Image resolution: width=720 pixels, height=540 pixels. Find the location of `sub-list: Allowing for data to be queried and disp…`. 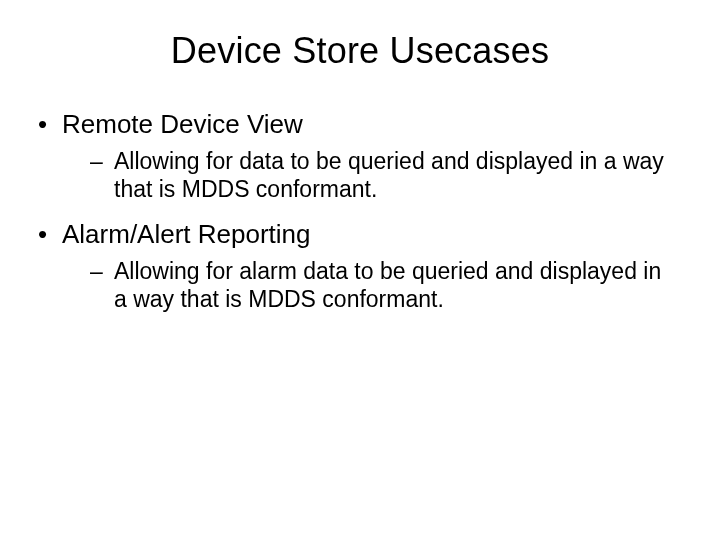

sub-list: Allowing for data to be queried and disp… is located at coordinates (385, 176).